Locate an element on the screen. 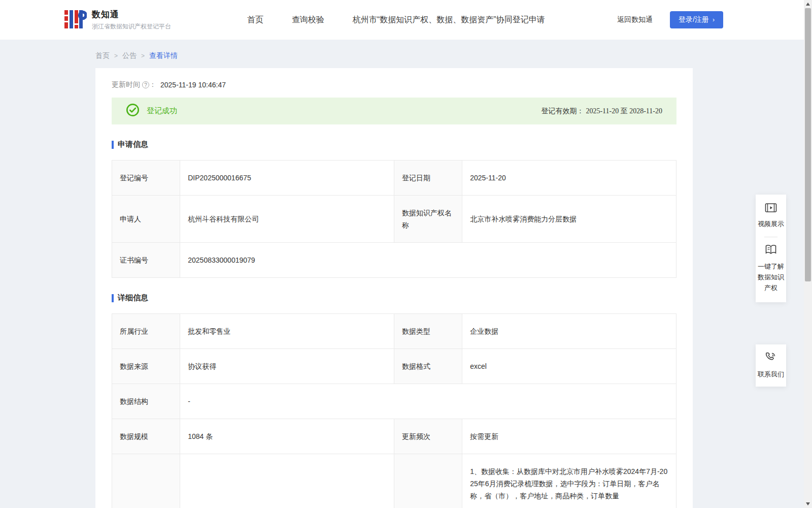 This screenshot has width=812, height=508. book-icon is located at coordinates (771, 253).